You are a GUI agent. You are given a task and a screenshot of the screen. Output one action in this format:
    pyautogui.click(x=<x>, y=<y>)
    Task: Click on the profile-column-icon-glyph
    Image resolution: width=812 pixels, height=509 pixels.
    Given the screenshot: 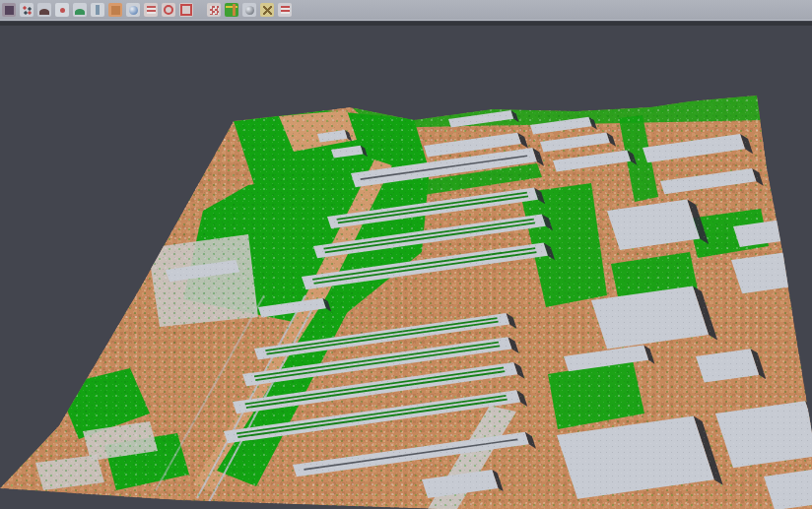 What is the action you would take?
    pyautogui.click(x=98, y=10)
    